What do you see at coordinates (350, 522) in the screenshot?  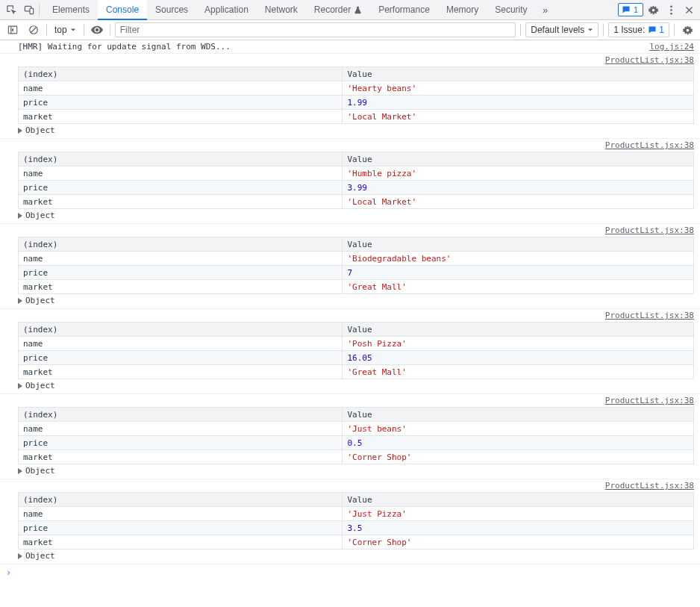 I see `console-table-group: ProductList.jsx:38 (index) Value name 'J…` at bounding box center [350, 522].